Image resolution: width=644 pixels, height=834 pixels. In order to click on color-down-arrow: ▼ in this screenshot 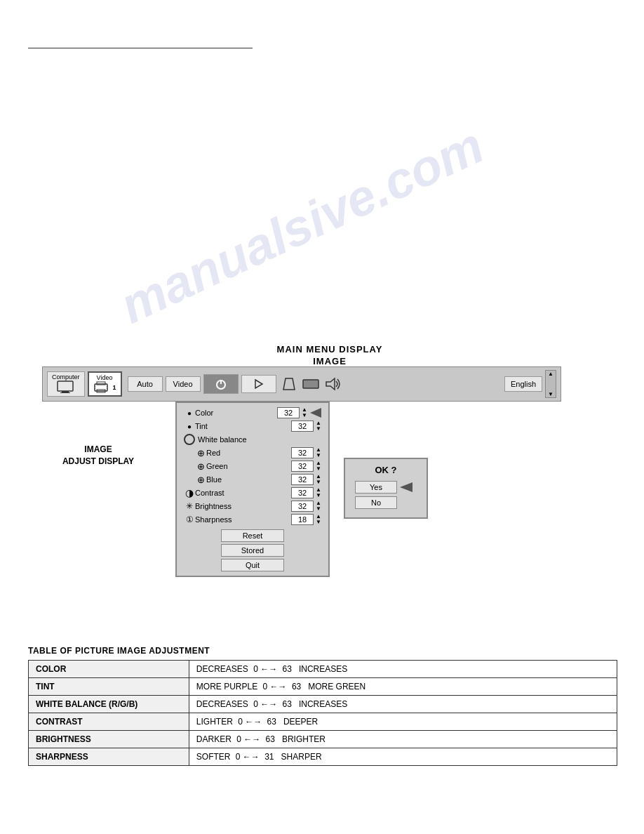, I will do `click(304, 416)`.